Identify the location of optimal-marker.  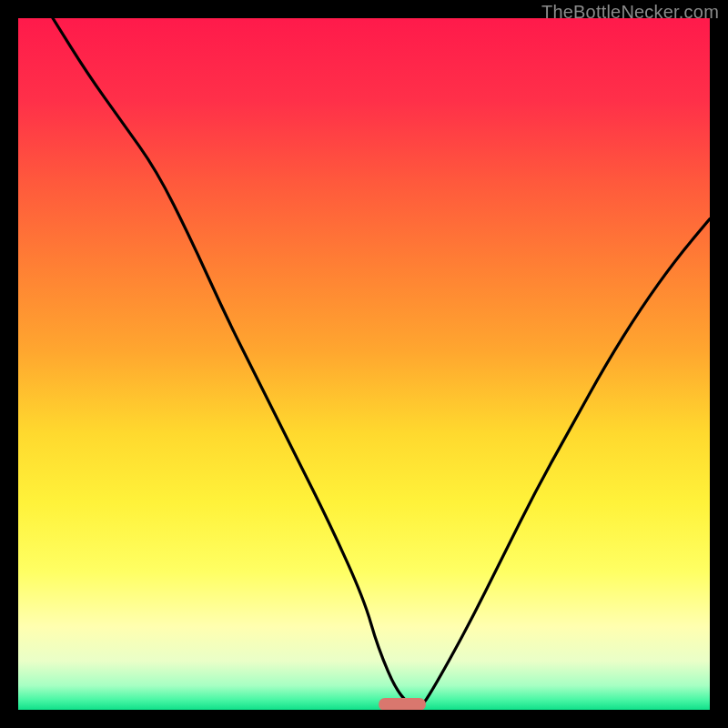
(402, 704).